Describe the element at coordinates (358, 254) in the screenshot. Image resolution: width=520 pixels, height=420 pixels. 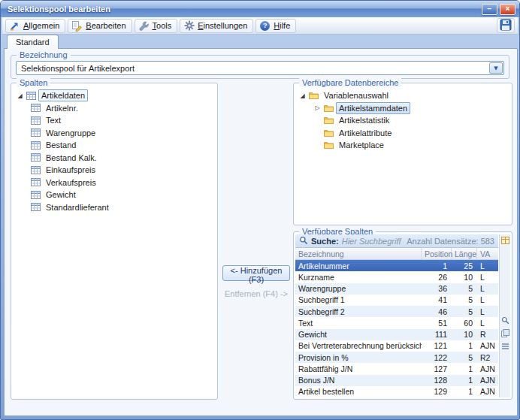
I see `column-header-bezeichnung: Bezeichnung` at that location.